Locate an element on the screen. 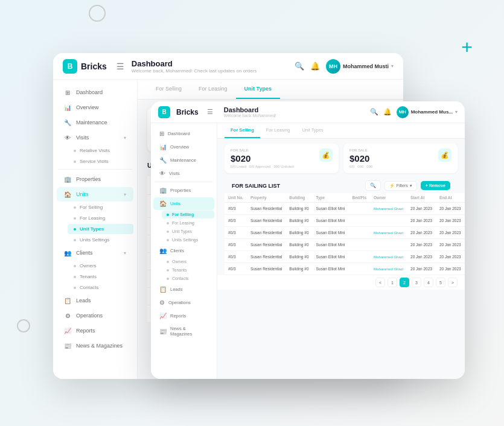 The image size is (504, 426). front-sidebar-item-news: 📰 News & Magazines is located at coordinates (183, 331).